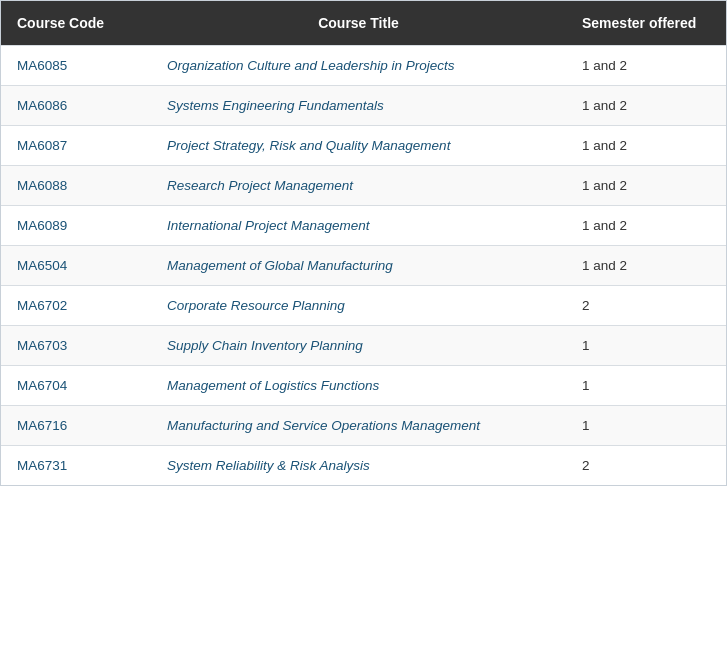 The image size is (727, 661). I want to click on cell-course-title: Supply Chain Inventory Planning, so click(358, 346).